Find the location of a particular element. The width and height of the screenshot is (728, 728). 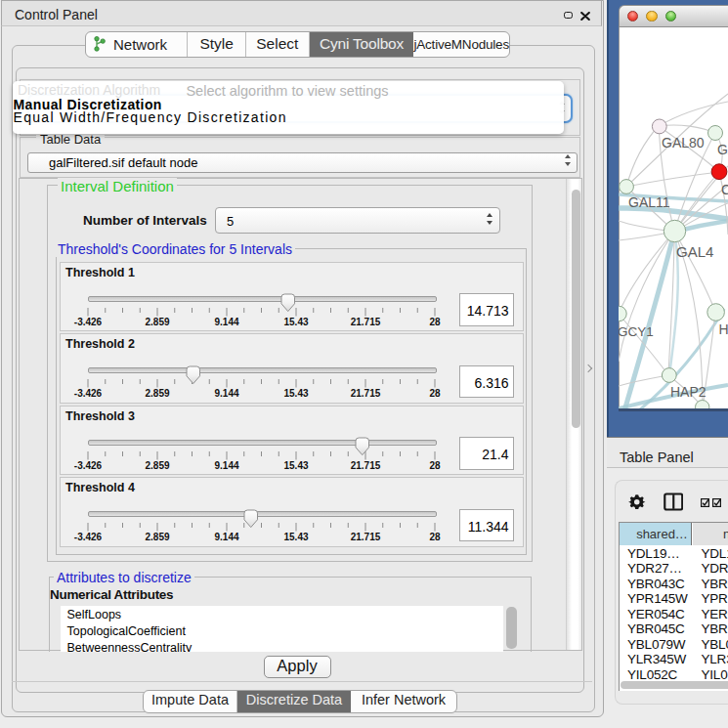

svg-text: GCY1 is located at coordinates (636, 332).